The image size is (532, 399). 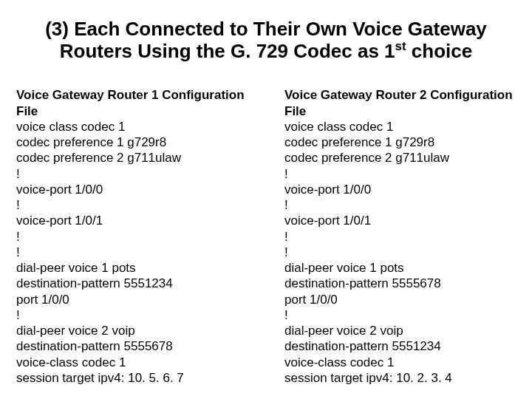 What do you see at coordinates (400, 378) in the screenshot?
I see `config-line: session target ipv4: 10. 2. 3. 4` at bounding box center [400, 378].